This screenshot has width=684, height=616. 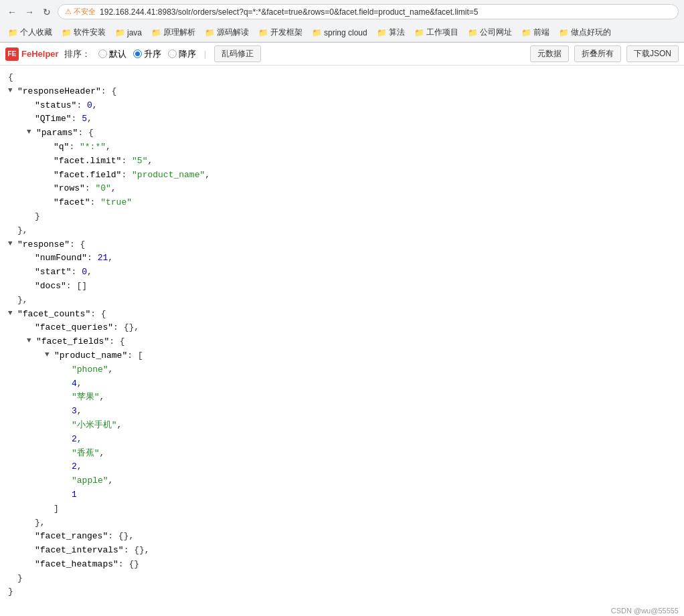 I want to click on item-phone-val: "phone",, so click(x=342, y=371).